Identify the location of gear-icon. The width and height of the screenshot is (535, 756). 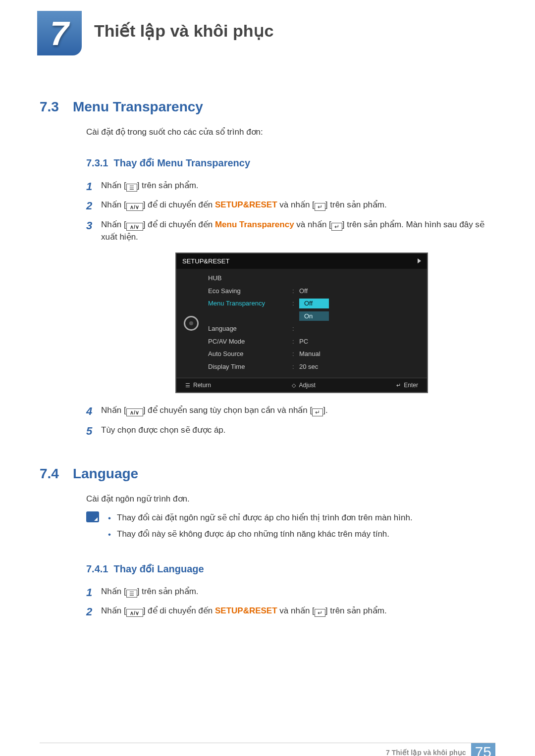
(191, 323).